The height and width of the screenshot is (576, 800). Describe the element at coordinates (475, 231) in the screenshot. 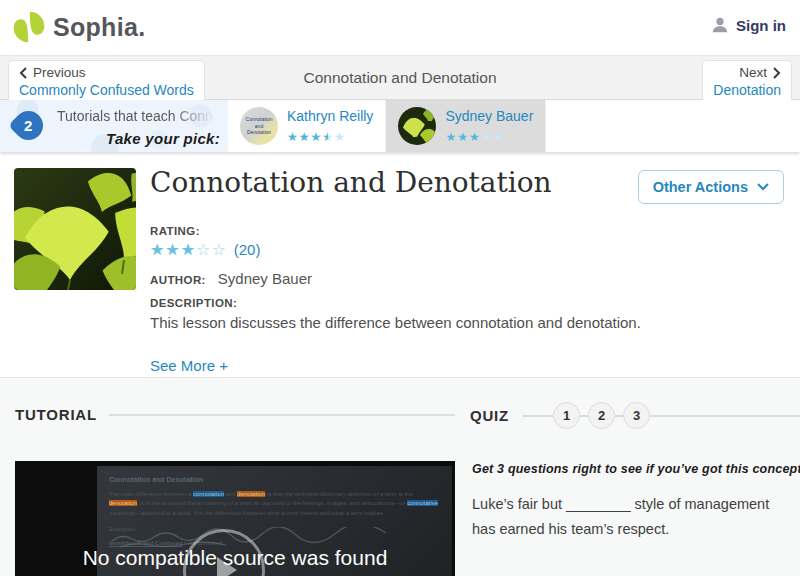

I see `rating-label: RATING:` at that location.